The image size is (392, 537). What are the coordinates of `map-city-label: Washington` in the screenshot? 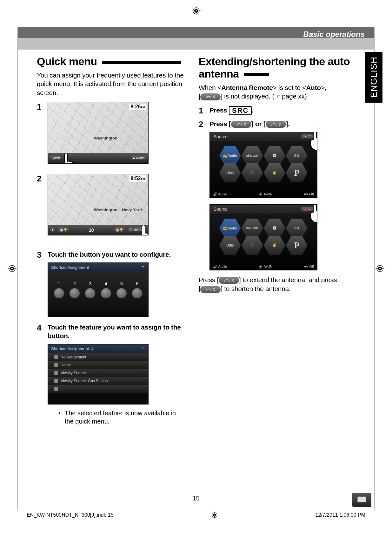 It's located at (106, 138).